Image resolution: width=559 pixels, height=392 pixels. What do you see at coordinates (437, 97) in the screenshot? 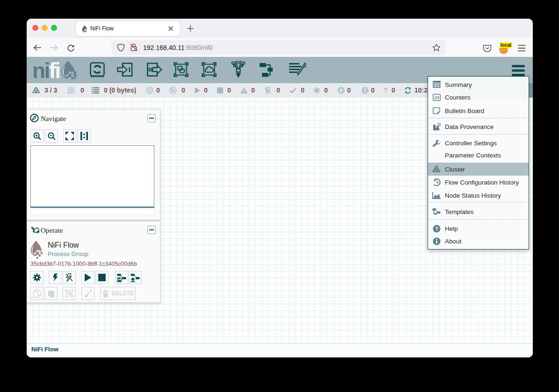
I see `svg-text: 23` at bounding box center [437, 97].